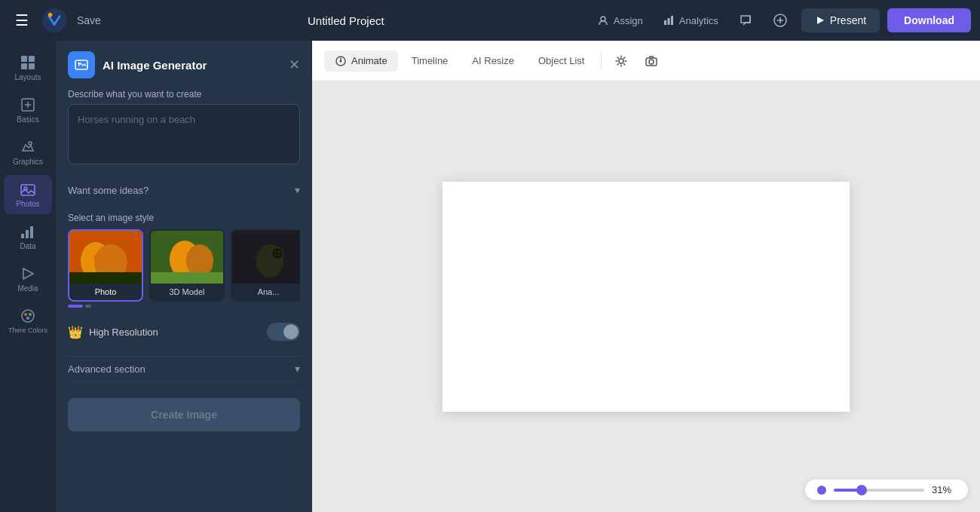  Describe the element at coordinates (28, 316) in the screenshot. I see `theme-colors-icon` at that location.